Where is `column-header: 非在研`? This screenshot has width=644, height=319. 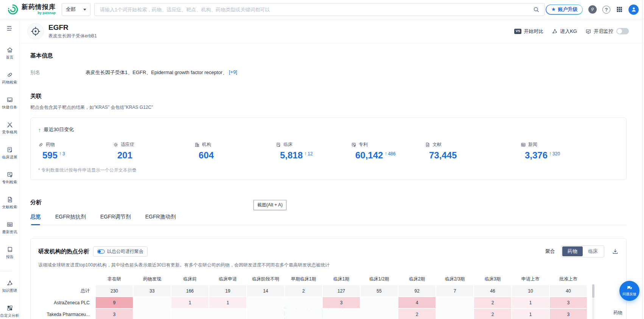 column-header: 非在研 is located at coordinates (114, 279).